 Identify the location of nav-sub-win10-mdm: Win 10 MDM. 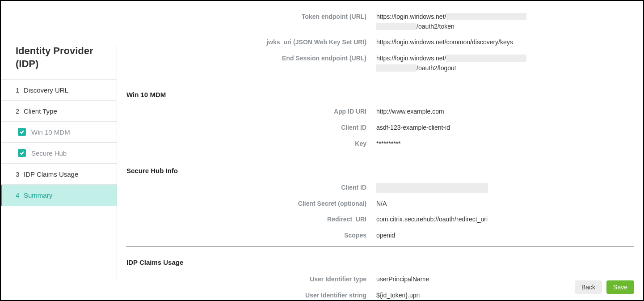
(59, 132).